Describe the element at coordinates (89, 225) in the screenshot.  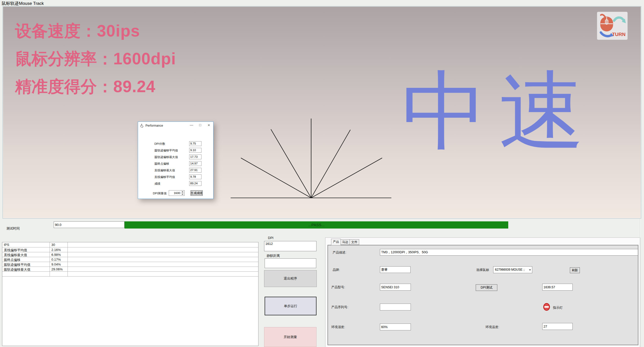
I see `test-time-input` at that location.